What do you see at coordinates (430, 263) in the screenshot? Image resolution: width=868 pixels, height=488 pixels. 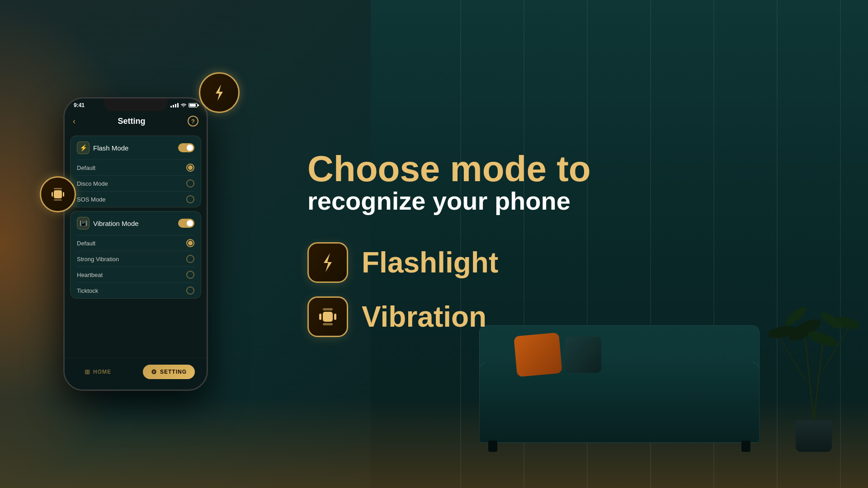 I see `flashlight-label: Flashlight` at bounding box center [430, 263].